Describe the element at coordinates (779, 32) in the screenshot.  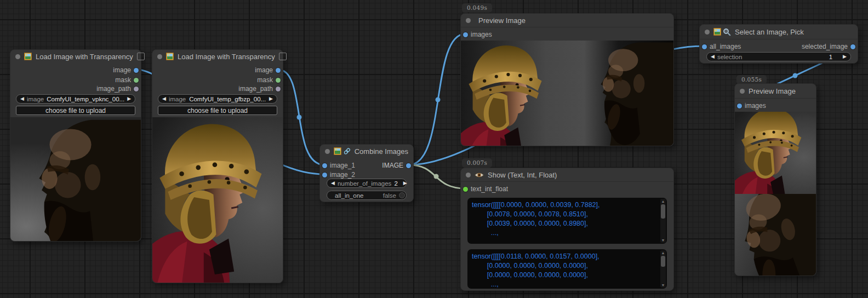
I see `node-titlebar: Select an Image, Pick` at that location.